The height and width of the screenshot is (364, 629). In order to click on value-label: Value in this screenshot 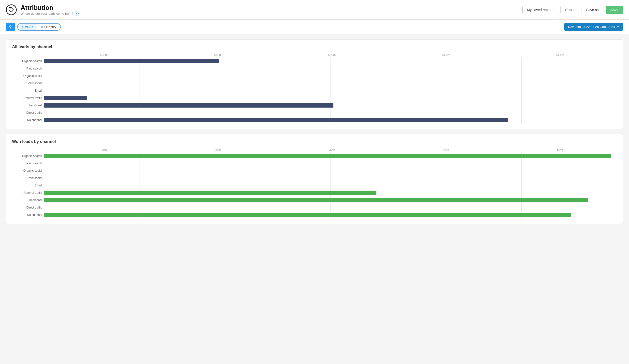, I will do `click(29, 27)`.